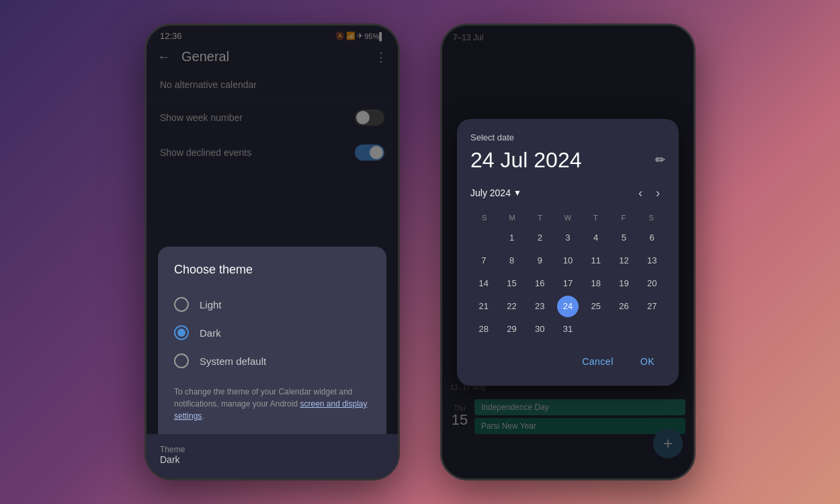 Image resolution: width=840 pixels, height=504 pixels. I want to click on weekday-headers: S M T W T F S, so click(568, 218).